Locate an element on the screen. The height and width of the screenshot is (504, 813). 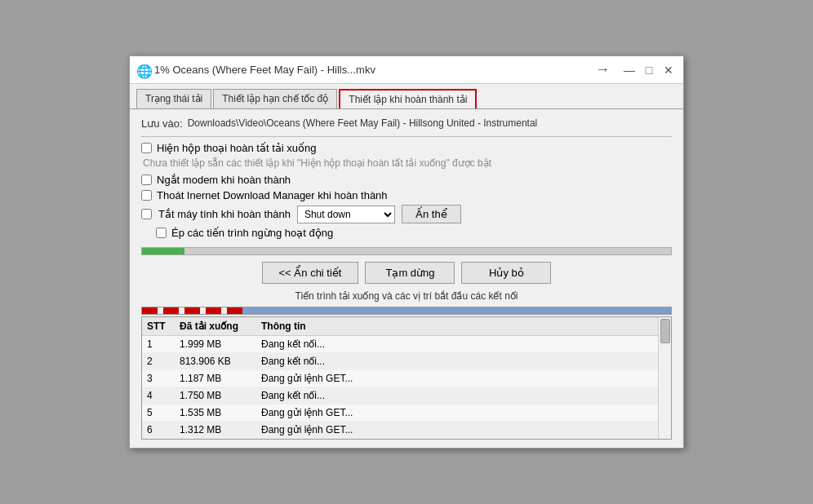
pause-button: Tạm dừng is located at coordinates (410, 272).